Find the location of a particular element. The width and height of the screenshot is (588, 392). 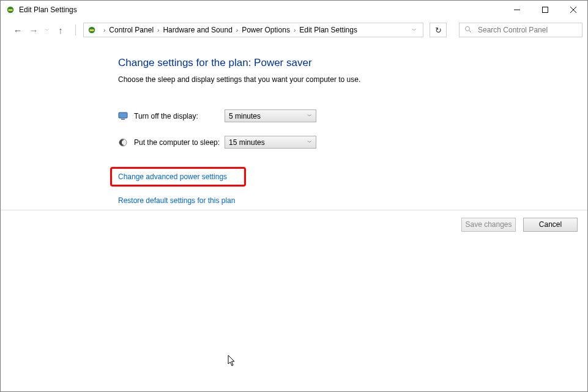

back-button: ← is located at coordinates (18, 31).